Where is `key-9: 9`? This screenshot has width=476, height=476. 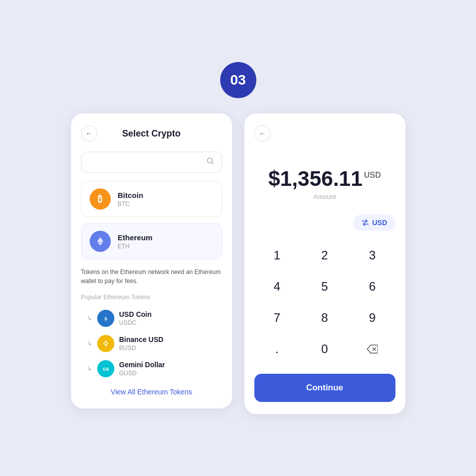 key-9: 9 is located at coordinates (373, 318).